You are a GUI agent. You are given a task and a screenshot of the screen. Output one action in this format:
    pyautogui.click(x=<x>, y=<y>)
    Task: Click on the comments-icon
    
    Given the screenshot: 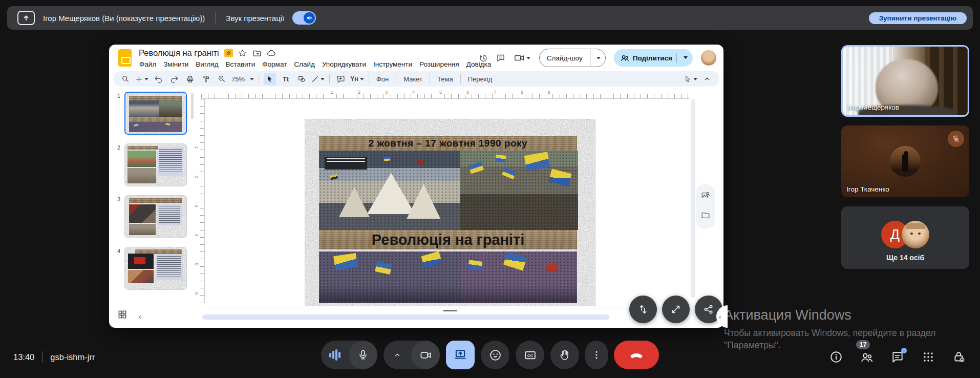 What is the action you would take?
    pyautogui.click(x=501, y=58)
    